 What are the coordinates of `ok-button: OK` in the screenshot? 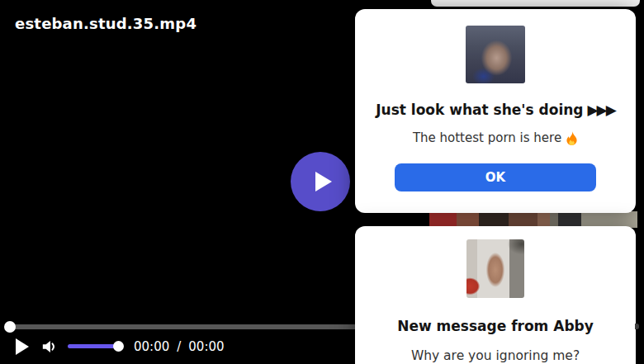 It's located at (495, 177).